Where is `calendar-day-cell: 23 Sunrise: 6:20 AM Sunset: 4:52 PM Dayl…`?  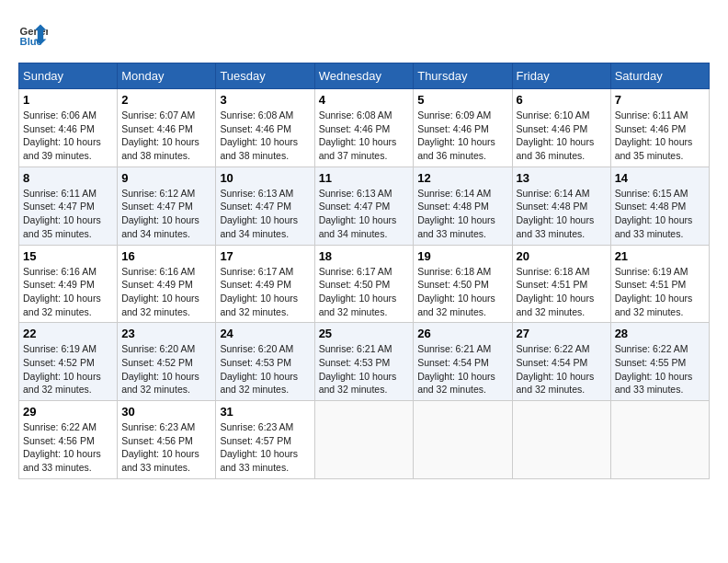 calendar-day-cell: 23 Sunrise: 6:20 AM Sunset: 4:52 PM Dayl… is located at coordinates (167, 362).